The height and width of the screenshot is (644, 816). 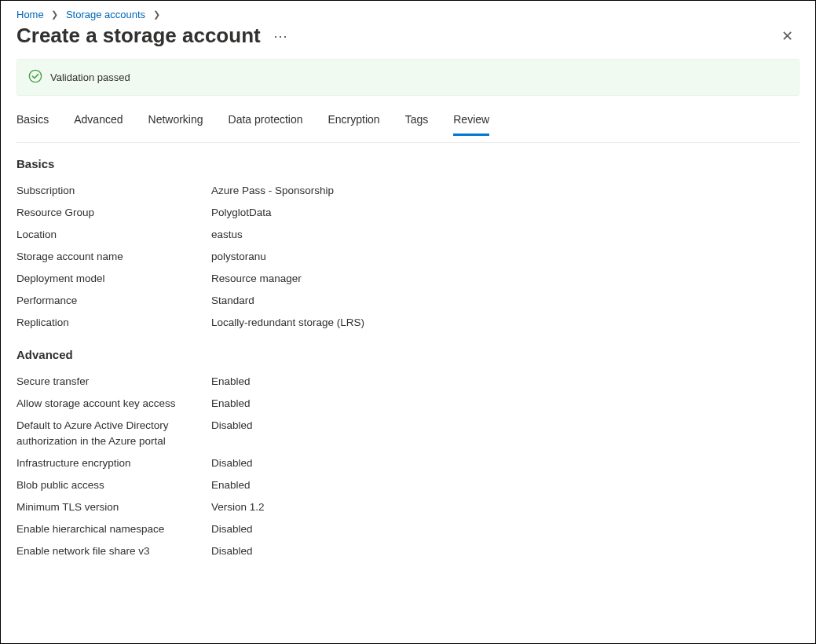 What do you see at coordinates (408, 485) in the screenshot?
I see `row-blob-public-access: Blob public access Enabled` at bounding box center [408, 485].